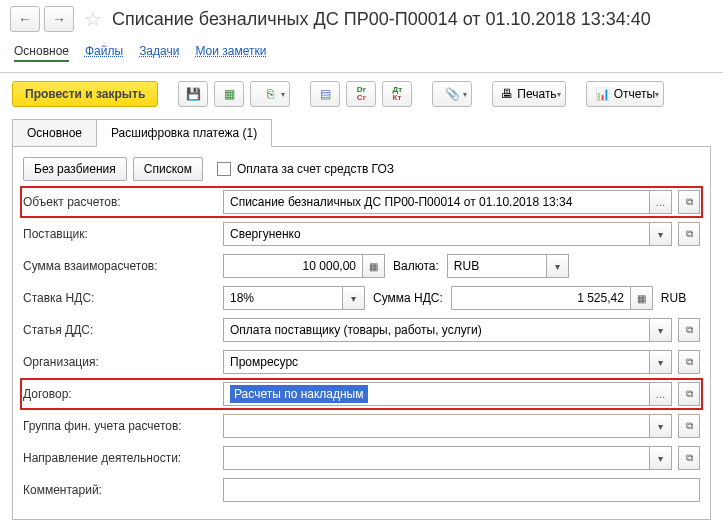 The height and width of the screenshot is (532, 723). Describe the element at coordinates (283, 298) in the screenshot. I see `vatrate-input` at that location.